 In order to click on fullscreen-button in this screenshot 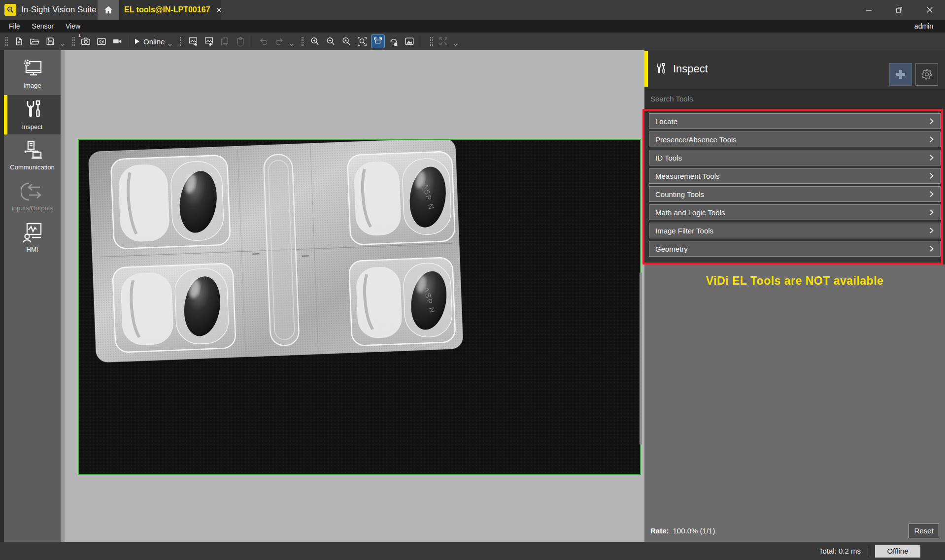, I will do `click(443, 41)`.